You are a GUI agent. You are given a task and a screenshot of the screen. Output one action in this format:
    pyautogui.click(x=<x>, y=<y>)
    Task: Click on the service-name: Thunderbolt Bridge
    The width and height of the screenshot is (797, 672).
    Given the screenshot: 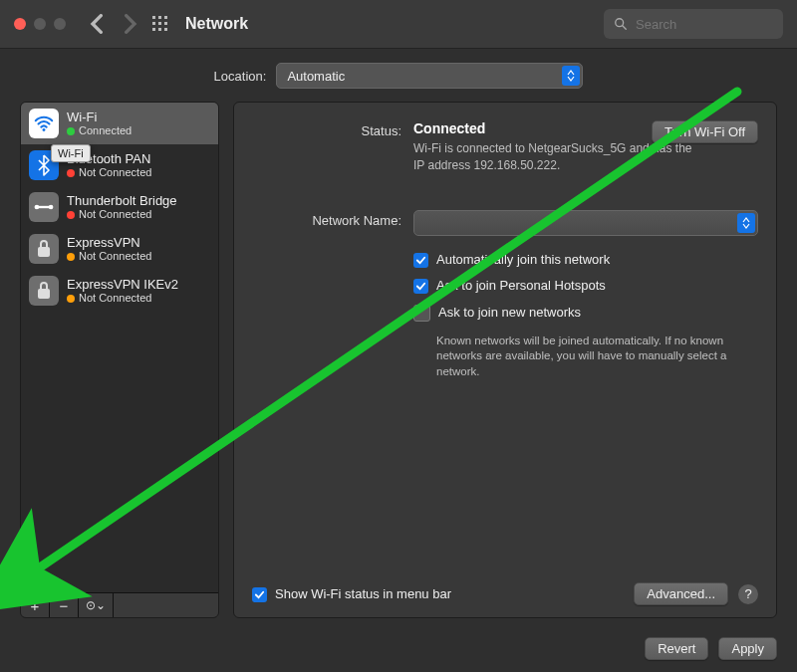 What is the action you would take?
    pyautogui.click(x=122, y=201)
    